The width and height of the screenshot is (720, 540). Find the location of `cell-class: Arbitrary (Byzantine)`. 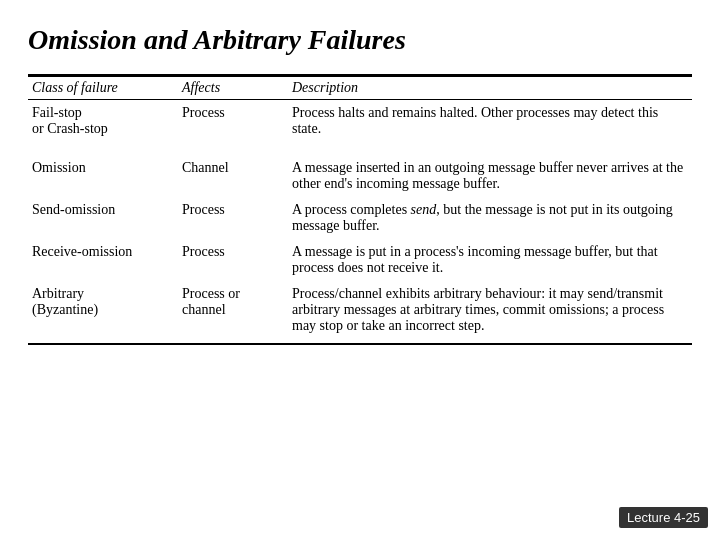

cell-class: Arbitrary (Byzantine) is located at coordinates (103, 310).